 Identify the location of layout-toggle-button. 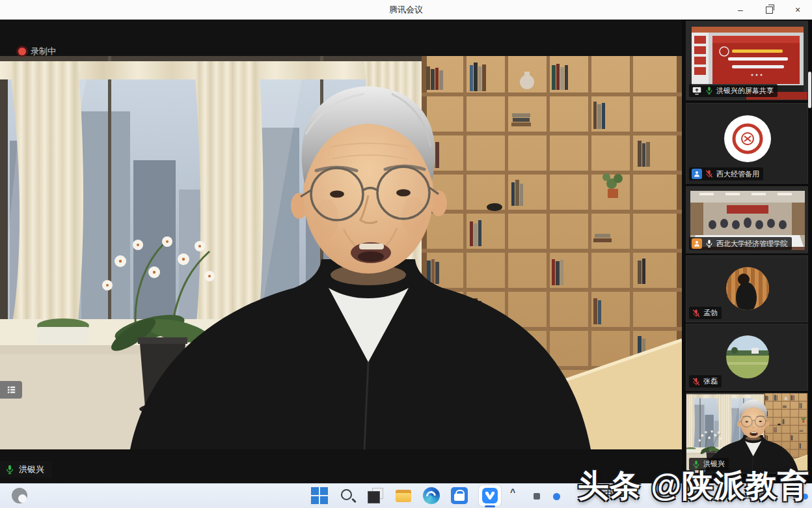
(11, 389).